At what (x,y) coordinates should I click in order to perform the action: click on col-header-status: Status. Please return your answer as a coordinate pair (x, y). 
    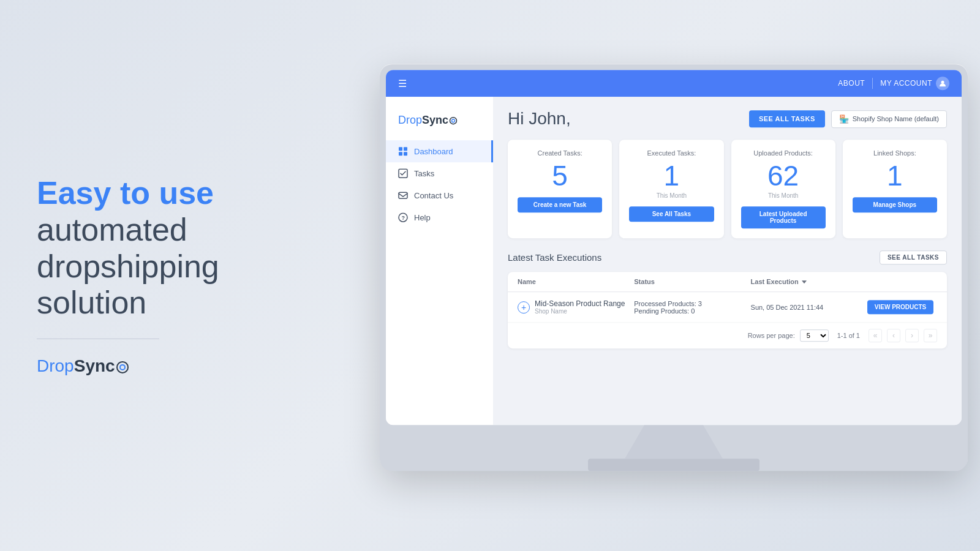
    Looking at the image, I should click on (692, 282).